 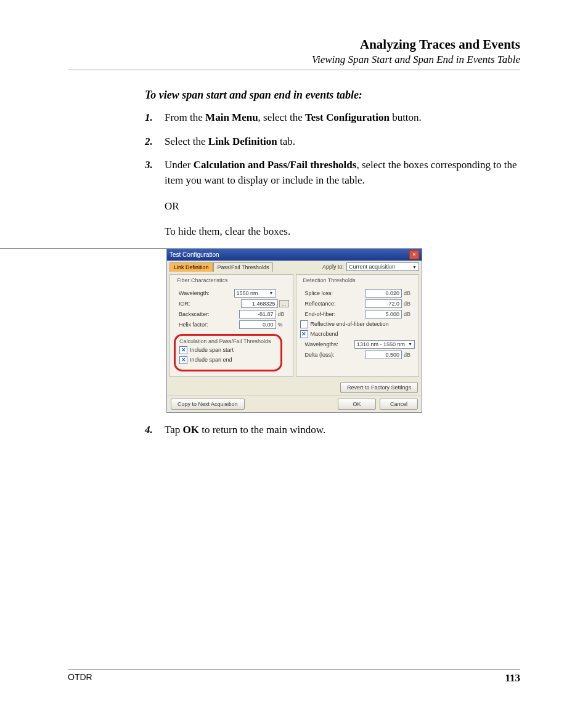 What do you see at coordinates (155, 142) in the screenshot?
I see `step-number: 2.` at bounding box center [155, 142].